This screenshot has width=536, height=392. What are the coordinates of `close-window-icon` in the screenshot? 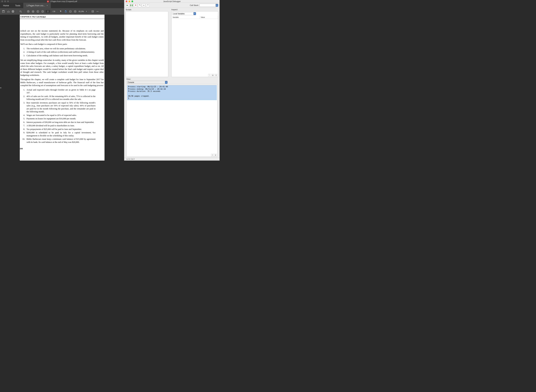 It's located at (126, 1).